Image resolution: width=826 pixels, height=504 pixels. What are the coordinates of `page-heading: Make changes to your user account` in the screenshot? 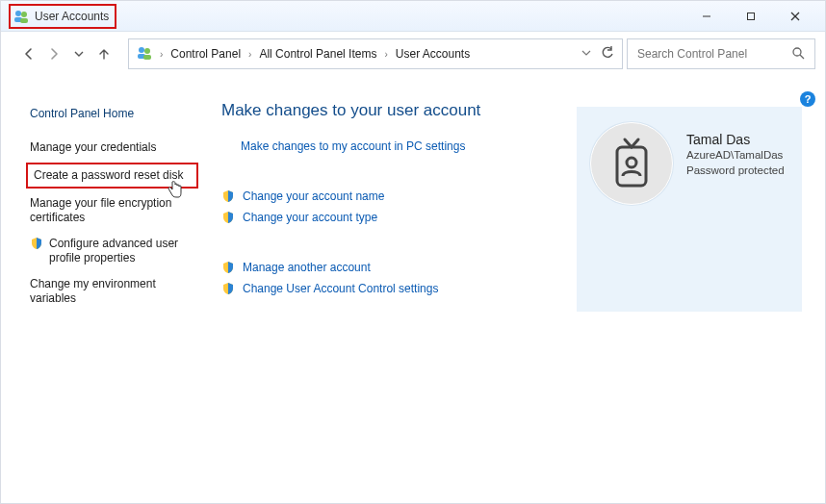 It's located at (389, 111).